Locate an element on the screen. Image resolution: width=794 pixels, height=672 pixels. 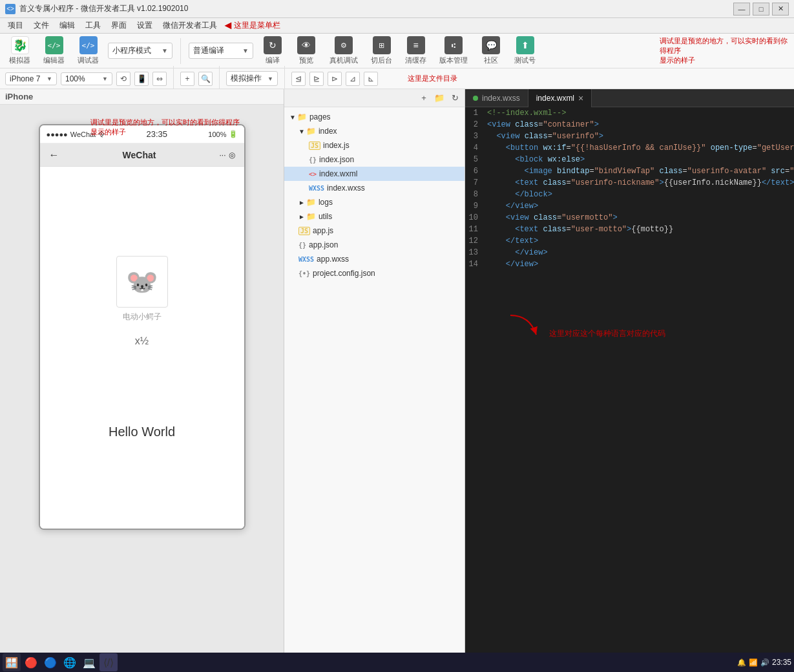
compile-dropdown: 普通编译 ▼ is located at coordinates (221, 50).